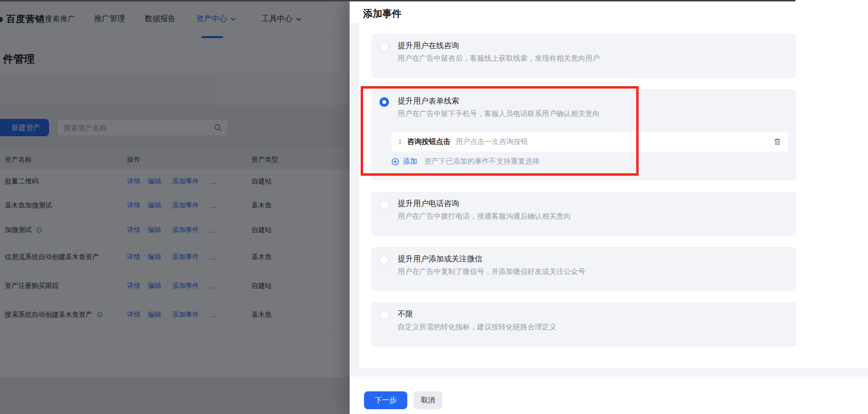 Image resolution: width=868 pixels, height=414 pixels. What do you see at coordinates (499, 59) in the screenshot?
I see `option-description: 用户在广告中留咨后，客服线上获取线索，发现有相关意向用户` at bounding box center [499, 59].